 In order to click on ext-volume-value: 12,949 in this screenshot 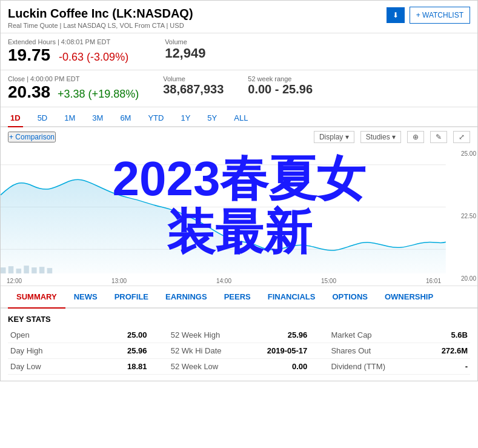, I will do `click(185, 53)`.